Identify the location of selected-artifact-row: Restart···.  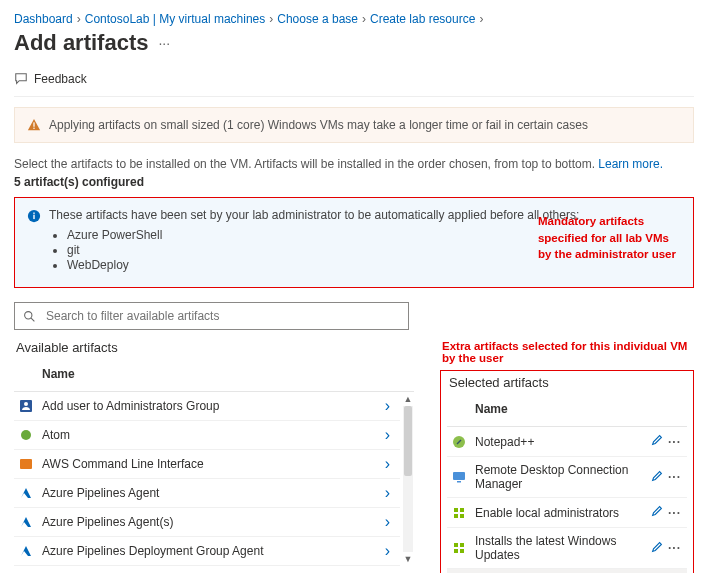
(567, 571).